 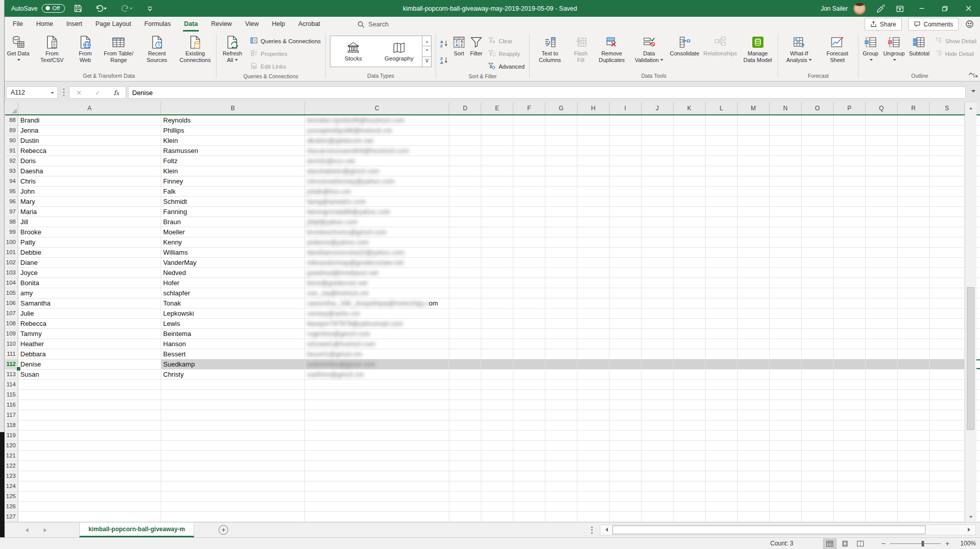 I want to click on cell-B115, so click(x=233, y=394).